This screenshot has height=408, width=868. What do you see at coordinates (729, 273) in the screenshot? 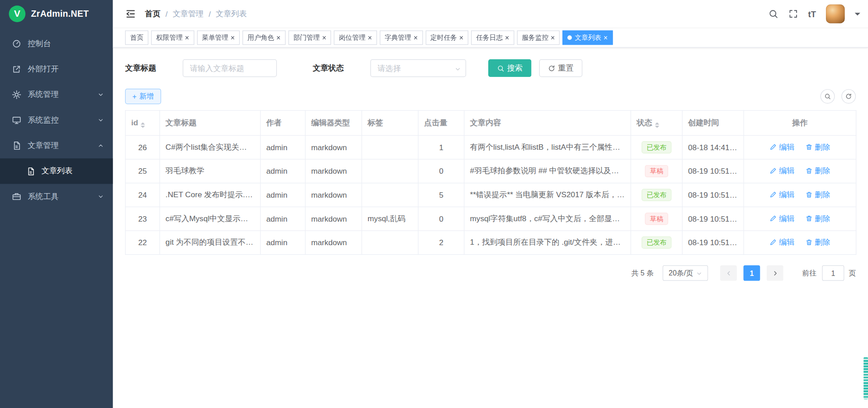
I see `prev-page-button` at bounding box center [729, 273].